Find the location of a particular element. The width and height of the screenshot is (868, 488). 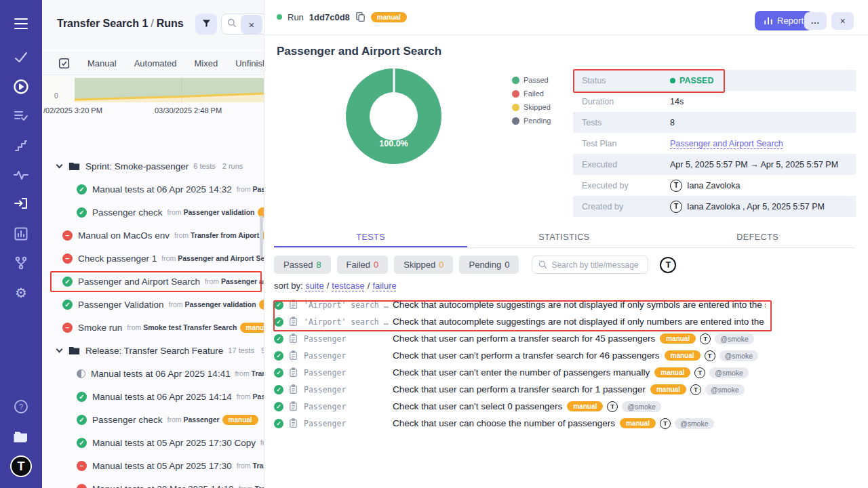

run-prefix: Run is located at coordinates (296, 18).